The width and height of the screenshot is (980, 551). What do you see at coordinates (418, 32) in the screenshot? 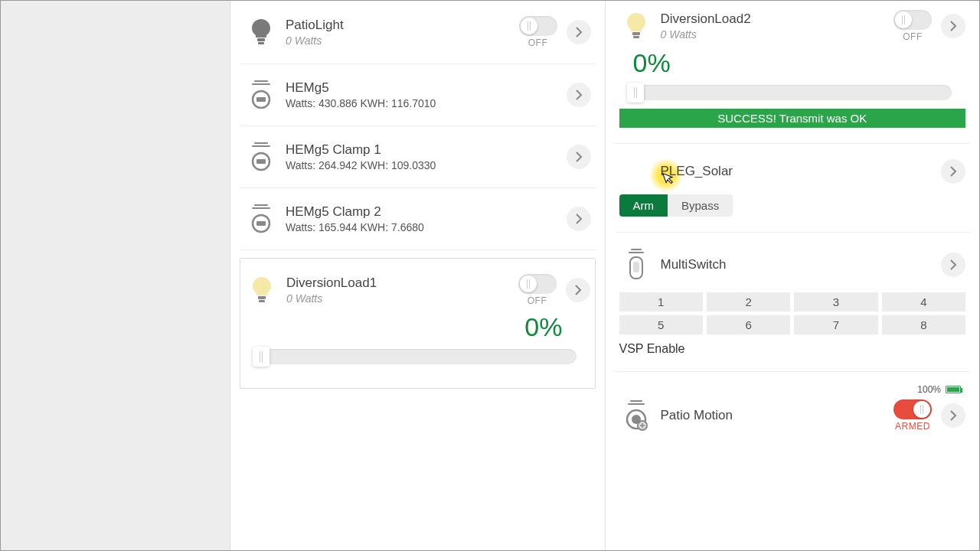
I see `device-card-patiolight: PatioLight 0 Watts OFF` at bounding box center [418, 32].